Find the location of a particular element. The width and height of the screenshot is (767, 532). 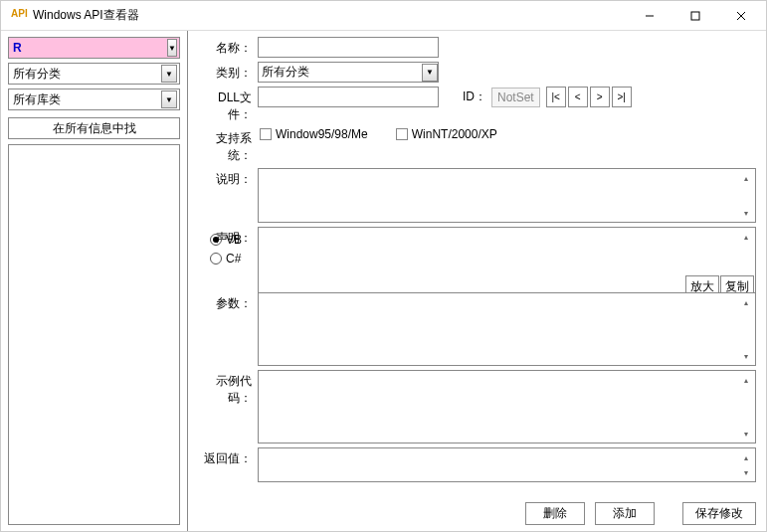

radio-vb: VB is located at coordinates (235, 240).